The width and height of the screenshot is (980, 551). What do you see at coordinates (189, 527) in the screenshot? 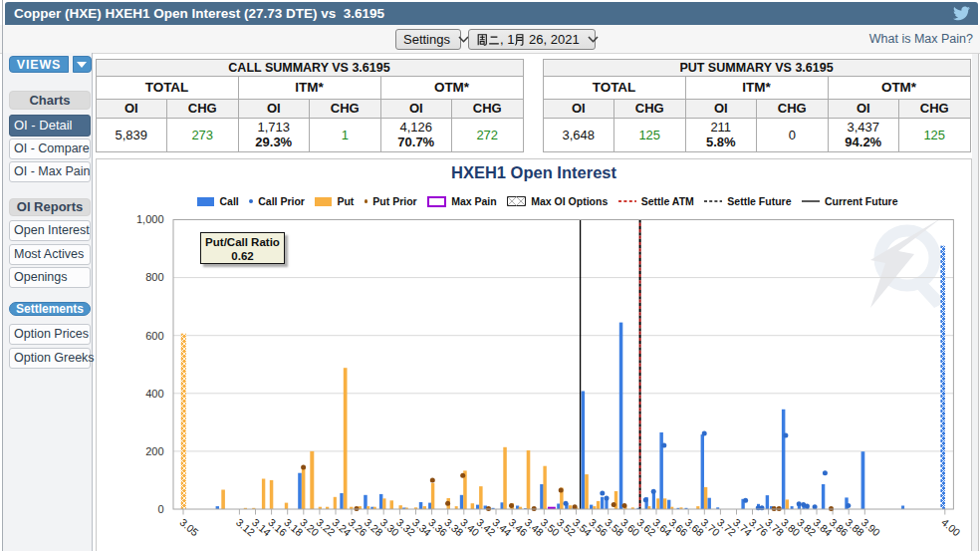
I see `svg-text: 3.05` at bounding box center [189, 527].